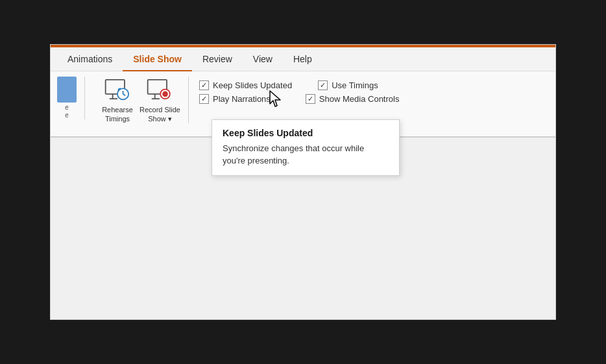  I want to click on tab-slide-show: Slide Show, so click(157, 59).